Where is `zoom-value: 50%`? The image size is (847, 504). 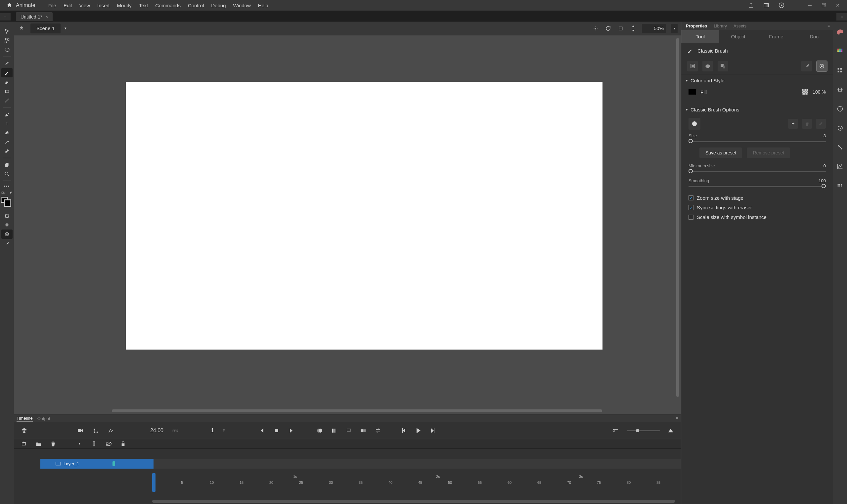 zoom-value: 50% is located at coordinates (654, 29).